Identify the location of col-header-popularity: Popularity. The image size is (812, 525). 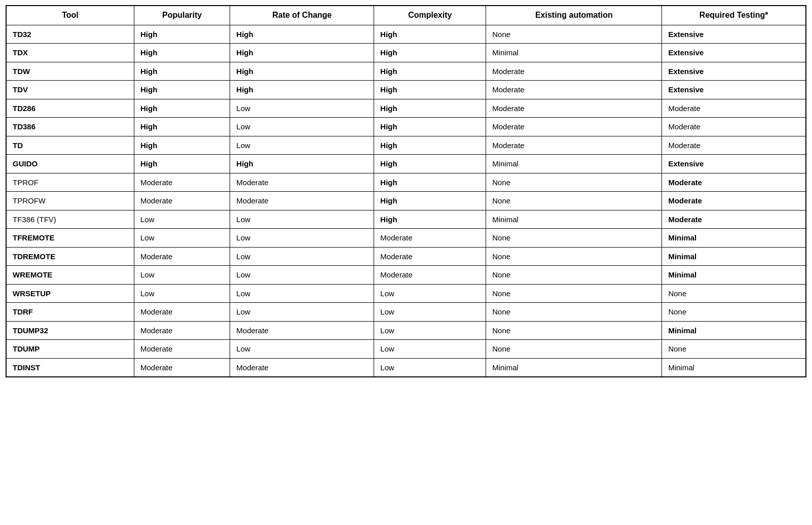
(181, 15).